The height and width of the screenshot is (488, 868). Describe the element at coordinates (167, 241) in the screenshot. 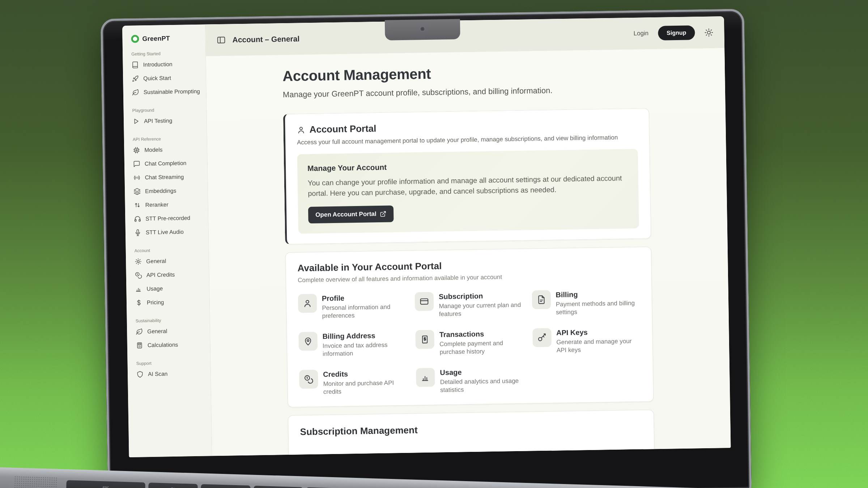

I see `sidebar: GreenPT Getting Started Introduction Qui…` at that location.